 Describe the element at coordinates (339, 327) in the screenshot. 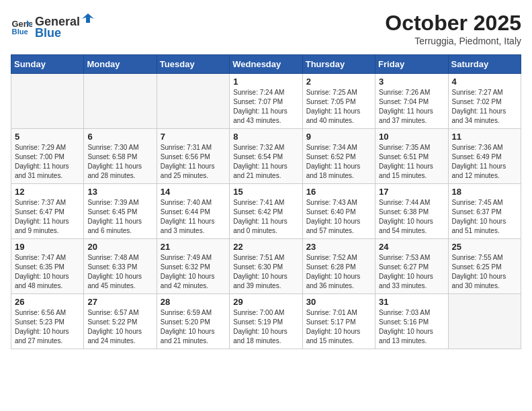

I see `day-info: Sunrise: 7:01 AM Sunset: 5:17 PM Dayligh…` at that location.